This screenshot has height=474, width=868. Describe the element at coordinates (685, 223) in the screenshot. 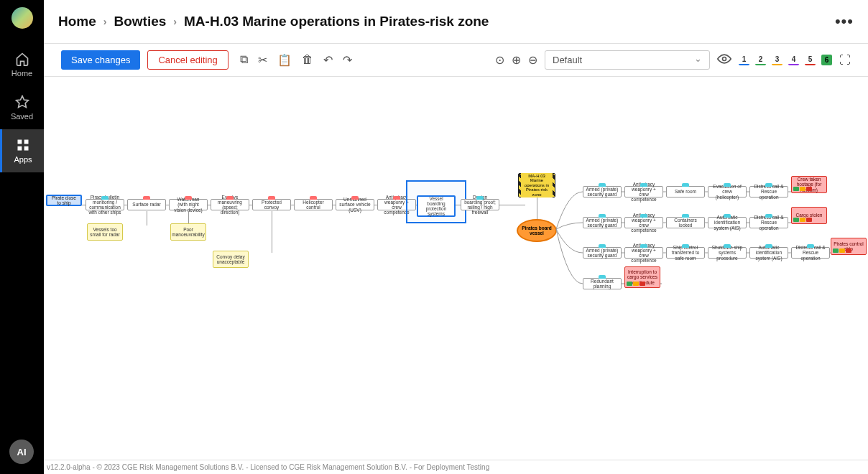

I see `barrier-node: Containers locked` at that location.